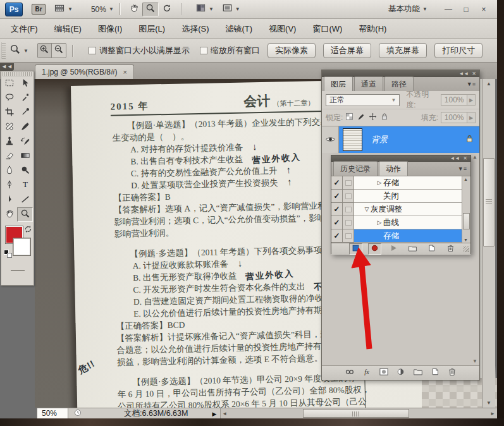  I want to click on actions-scrollbar: ▲ ▼, so click(466, 210).